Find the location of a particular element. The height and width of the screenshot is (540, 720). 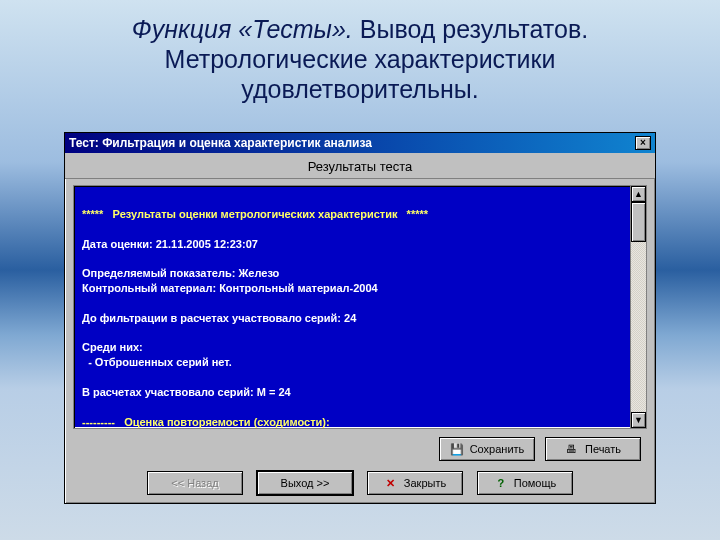

back-button: << Назад is located at coordinates (195, 483).